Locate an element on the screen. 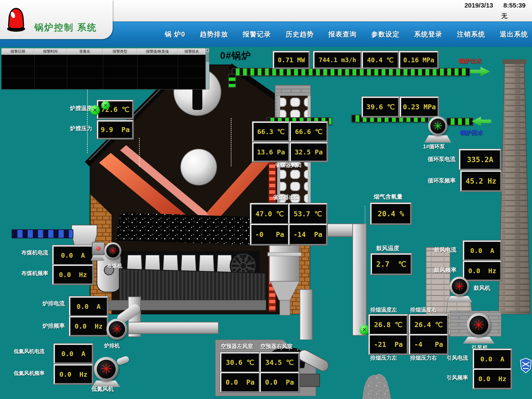 The height and width of the screenshot is (399, 532). econ-inlet-temp1-readout: 66.3 ℃ is located at coordinates (271, 132).